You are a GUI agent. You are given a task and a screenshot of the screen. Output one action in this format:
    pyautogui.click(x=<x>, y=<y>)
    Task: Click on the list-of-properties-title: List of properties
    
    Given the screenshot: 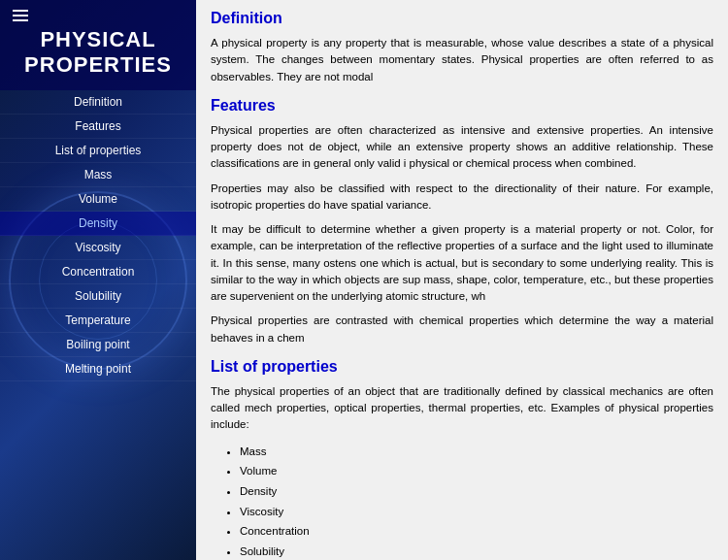 What is the action you would take?
    pyautogui.click(x=462, y=367)
    